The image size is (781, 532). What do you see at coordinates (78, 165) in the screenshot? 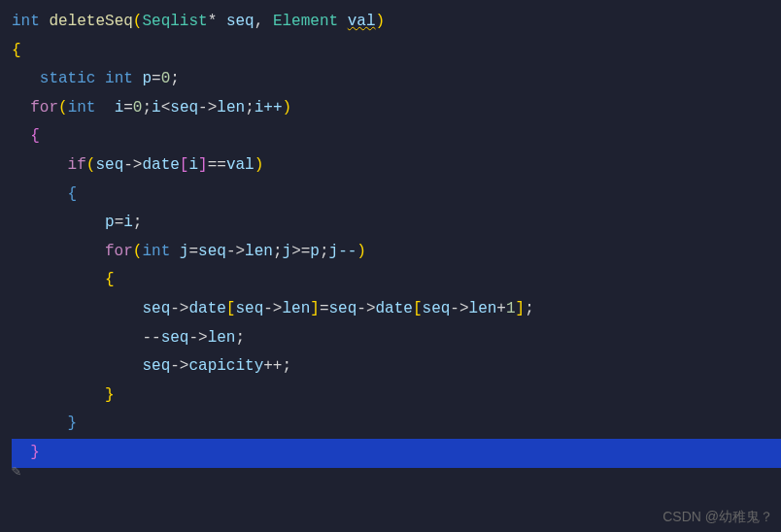
I see `keyword-if: if` at bounding box center [78, 165].